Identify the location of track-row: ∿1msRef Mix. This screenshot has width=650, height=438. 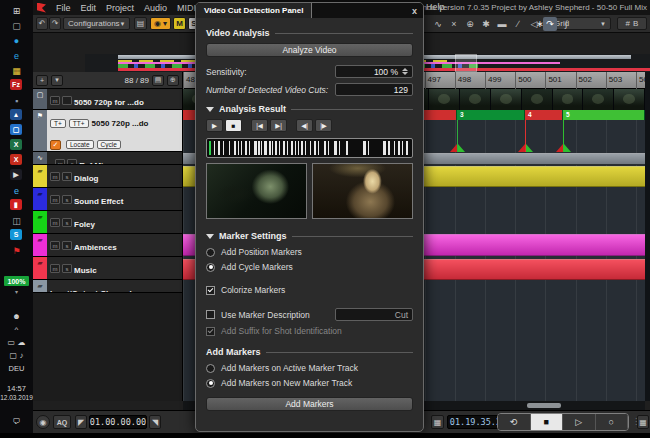
(108, 158).